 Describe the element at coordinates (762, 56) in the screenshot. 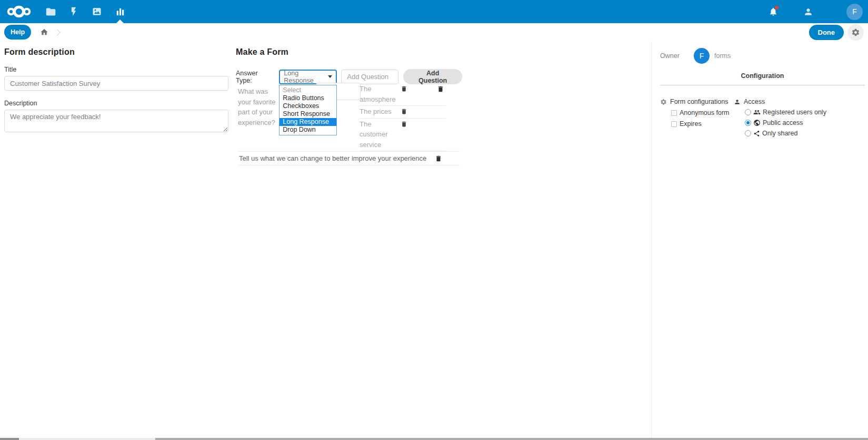

I see `owner-row: Owner F forms` at that location.